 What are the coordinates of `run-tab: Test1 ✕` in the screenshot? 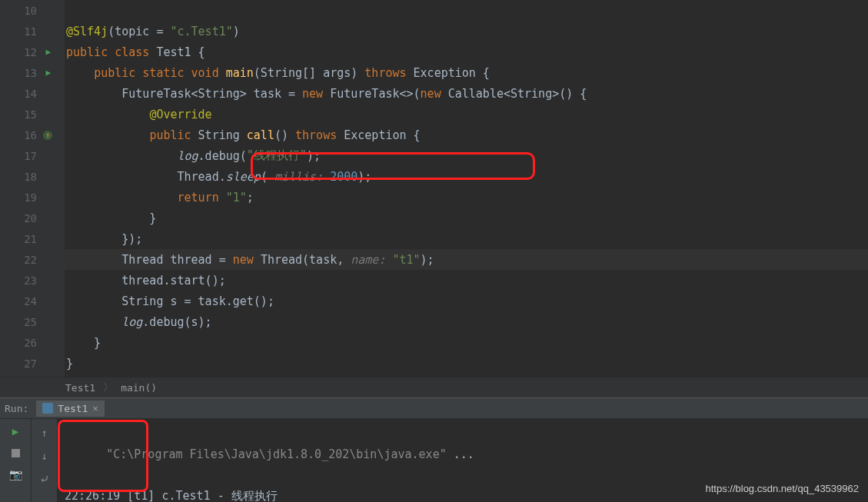 It's located at (70, 409).